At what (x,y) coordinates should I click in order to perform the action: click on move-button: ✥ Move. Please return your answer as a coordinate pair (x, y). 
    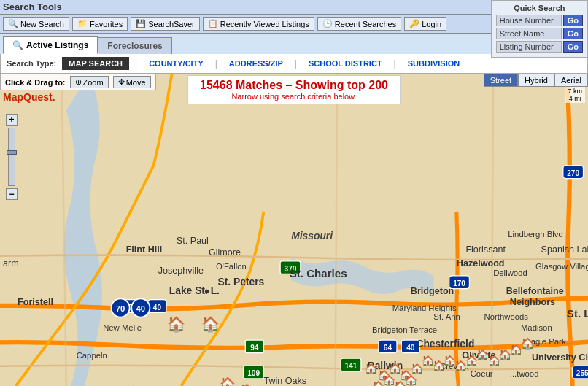
    Looking at the image, I should click on (132, 82).